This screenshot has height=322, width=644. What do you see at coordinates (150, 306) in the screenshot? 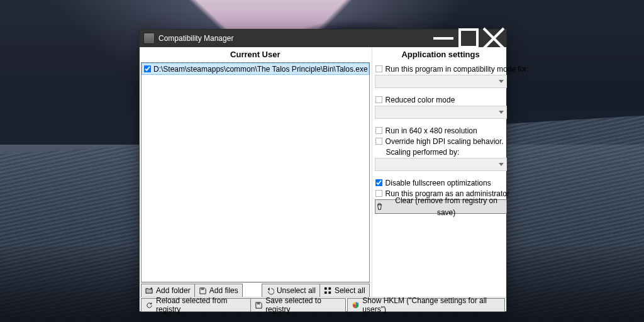
I see `reload-icon` at bounding box center [150, 306].